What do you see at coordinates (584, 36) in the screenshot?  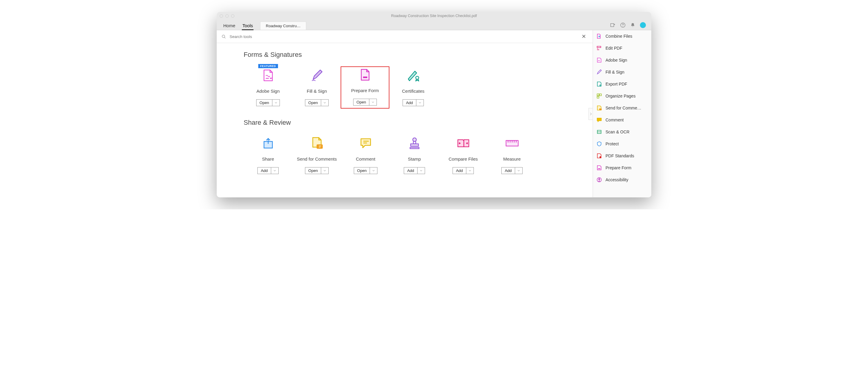 I see `close-search-button: ✕` at bounding box center [584, 36].